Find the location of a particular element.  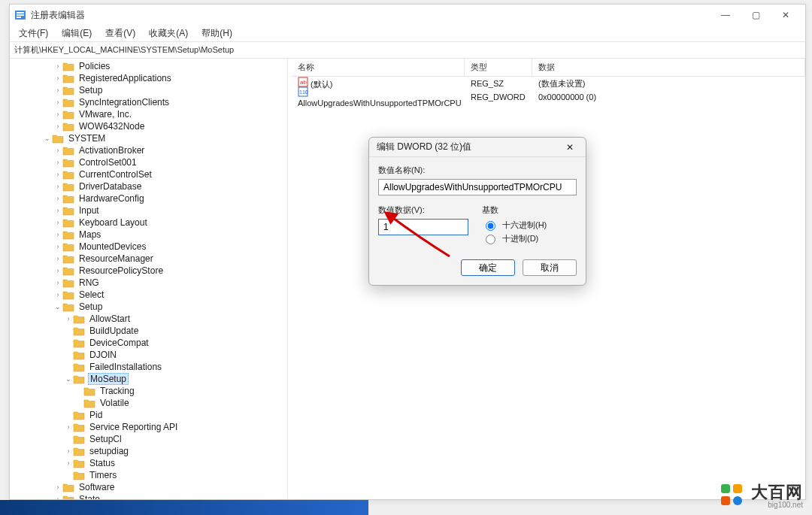

tree-node: Pid is located at coordinates (149, 415).